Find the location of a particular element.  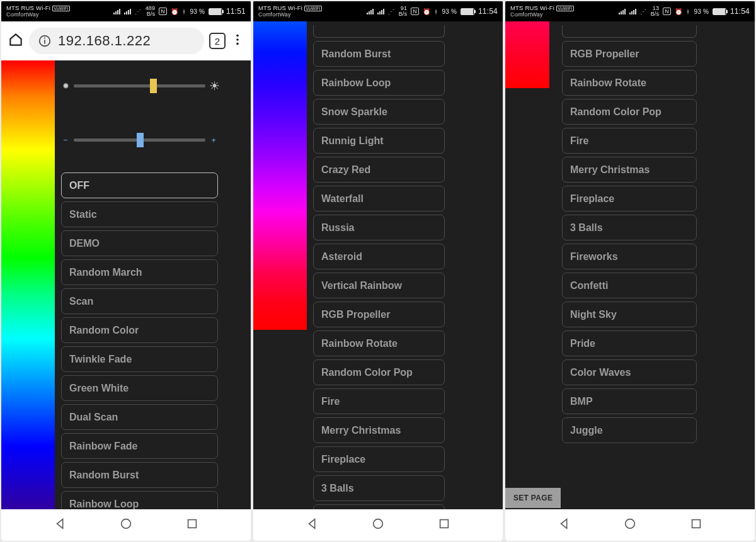

clock: 11:51 is located at coordinates (236, 11).